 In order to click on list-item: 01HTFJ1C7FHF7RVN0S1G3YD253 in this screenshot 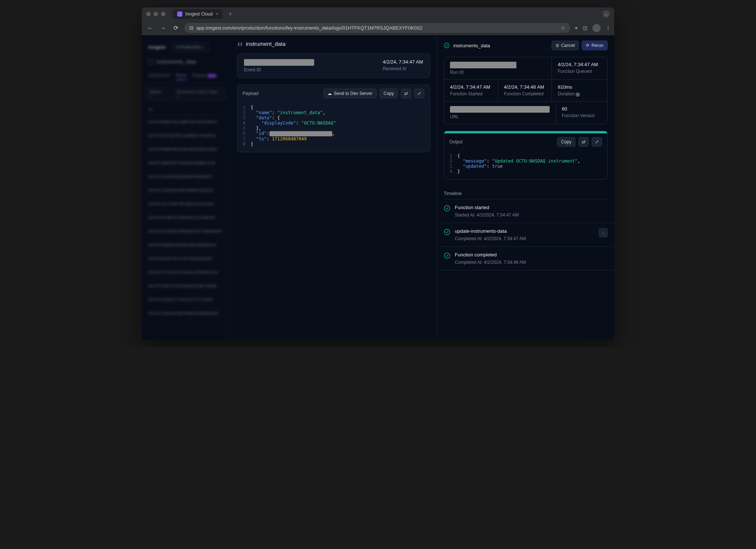, I will do `click(186, 204)`.